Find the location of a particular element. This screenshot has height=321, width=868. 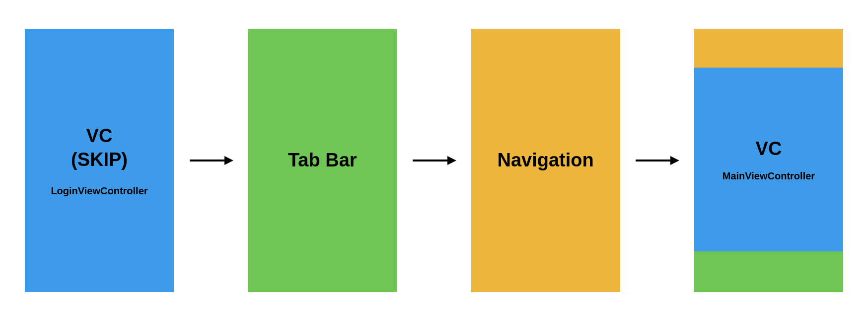

node-navigation: Navigation is located at coordinates (546, 160).